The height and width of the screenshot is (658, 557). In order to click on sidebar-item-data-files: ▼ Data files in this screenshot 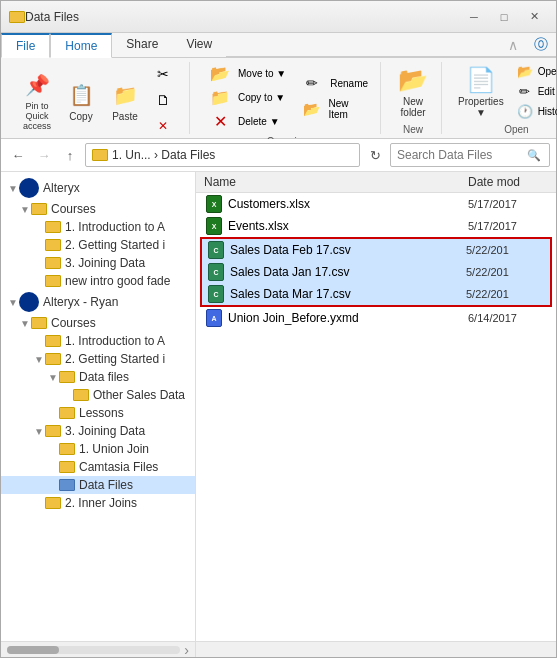, I will do `click(98, 377)`.